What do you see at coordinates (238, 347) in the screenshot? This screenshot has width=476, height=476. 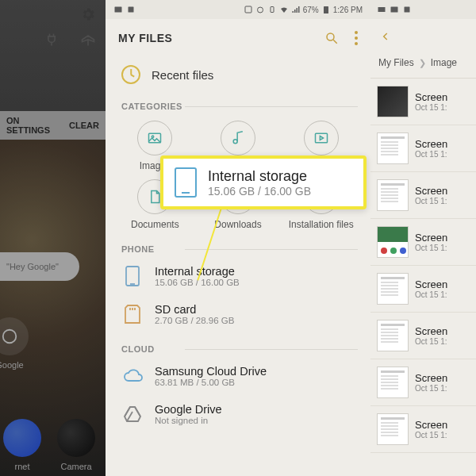 I see `cloud-section-label: CLOUD` at bounding box center [238, 347].